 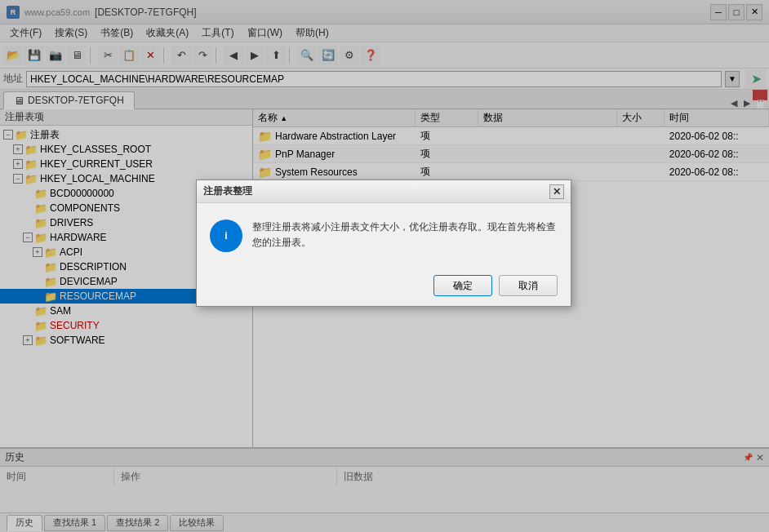 What do you see at coordinates (384, 192) in the screenshot?
I see `modal-title-bar: 注册表整理 ✕` at bounding box center [384, 192].